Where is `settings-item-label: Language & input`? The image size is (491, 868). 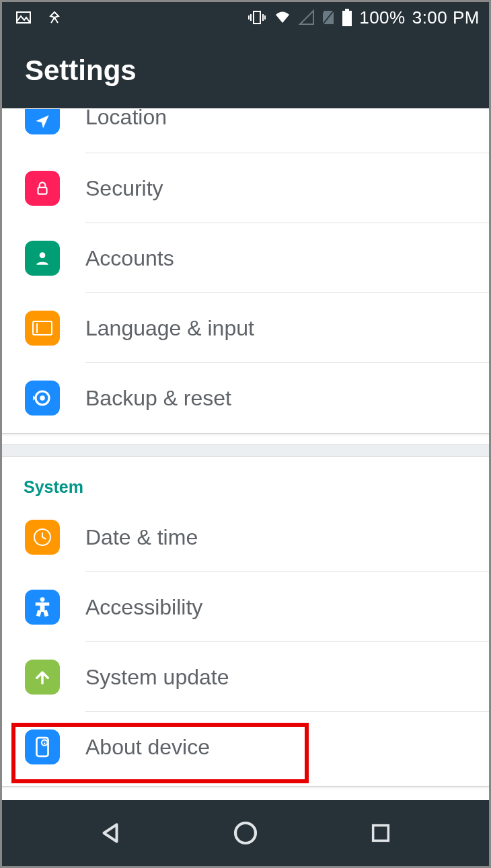 settings-item-label: Language & input is located at coordinates (287, 328).